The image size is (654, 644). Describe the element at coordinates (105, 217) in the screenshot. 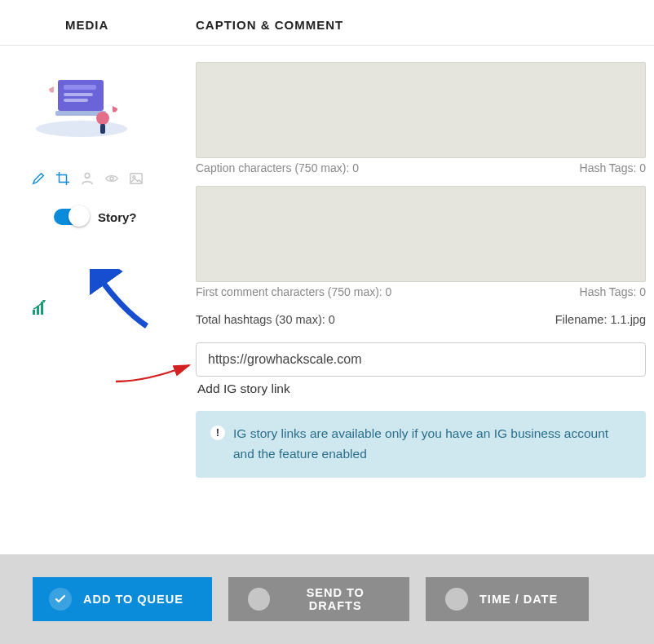

I see `story-toggle-row: Story?` at that location.